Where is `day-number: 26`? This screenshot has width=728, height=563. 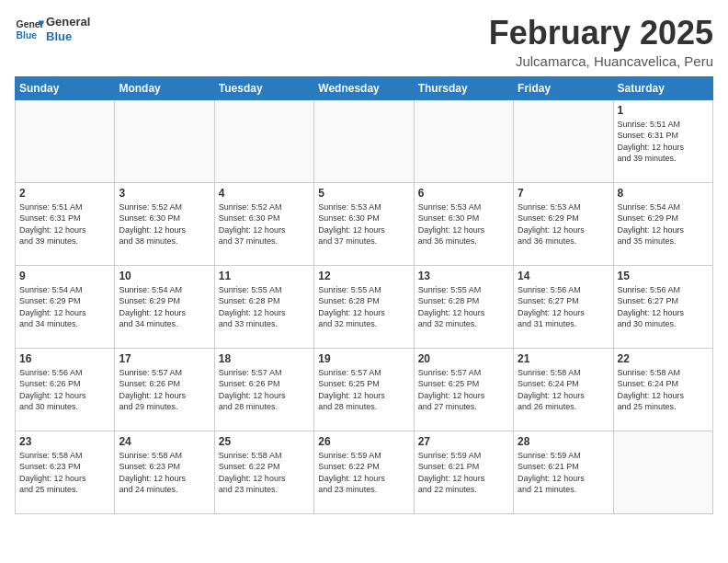 day-number: 26 is located at coordinates (364, 442).